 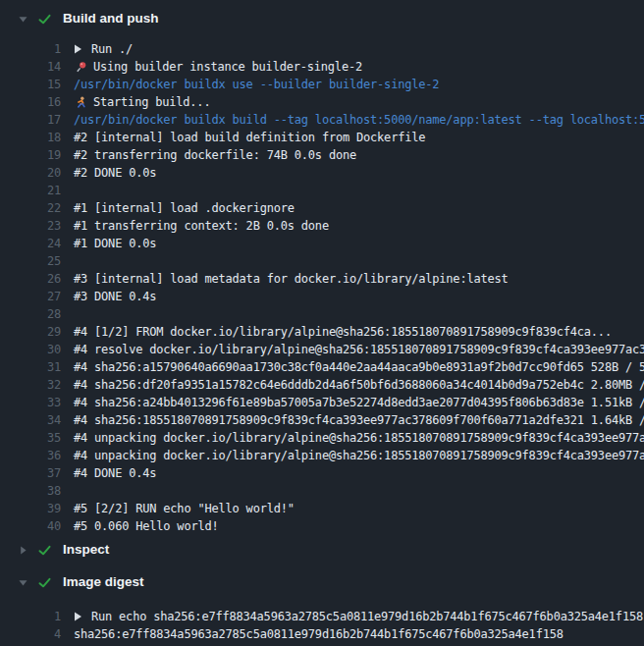 I want to click on log-line: 29#4 [1/2] FROM docker.io/library/alpine…, so click(x=322, y=332).